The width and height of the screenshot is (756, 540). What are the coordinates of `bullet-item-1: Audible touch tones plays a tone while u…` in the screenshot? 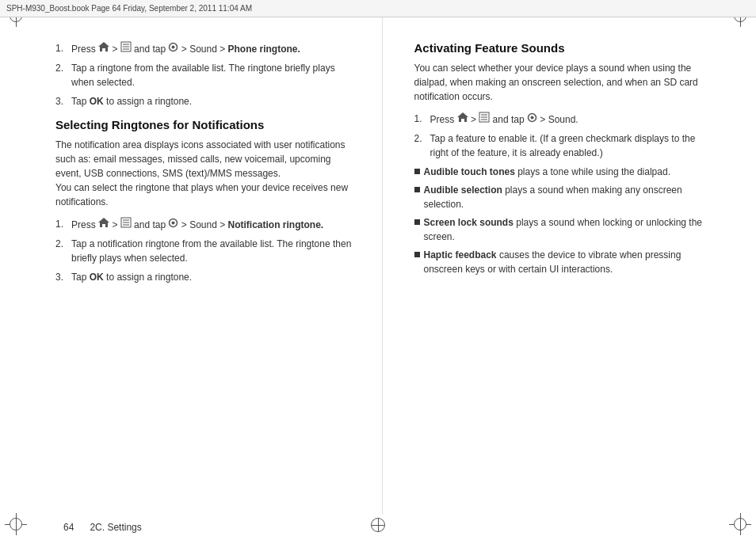 It's located at (566, 172).